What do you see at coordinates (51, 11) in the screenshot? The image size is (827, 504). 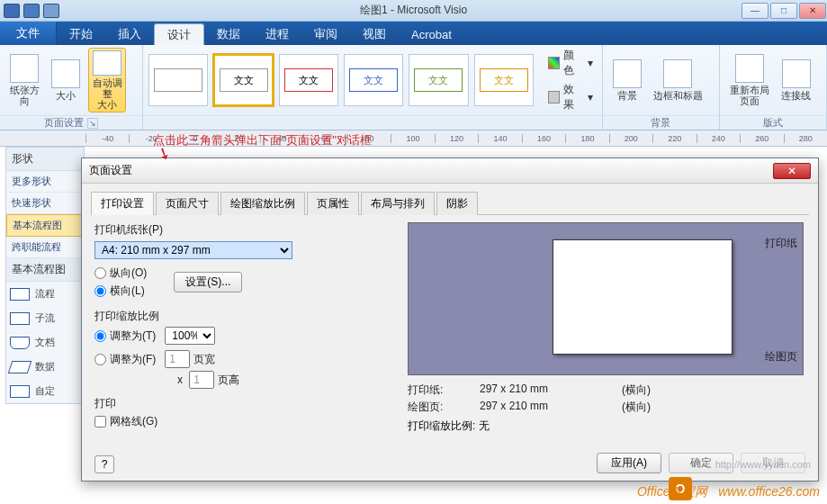 I see `qat-undo-icon` at bounding box center [51, 11].